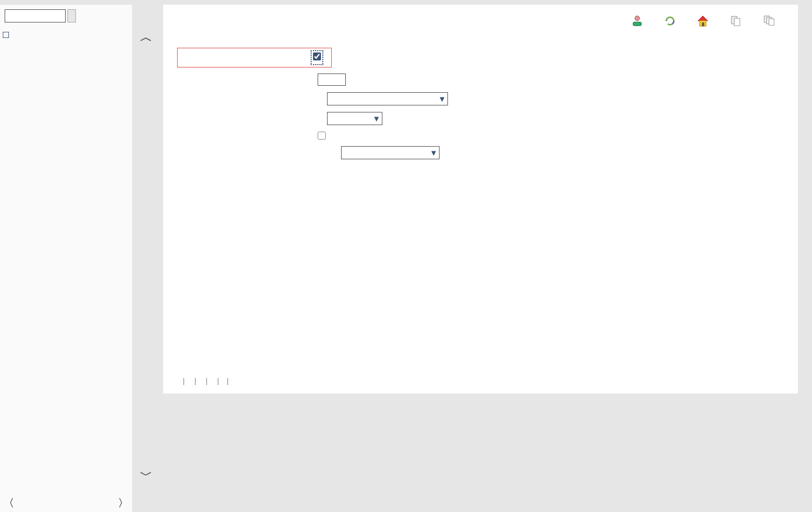  Describe the element at coordinates (355, 119) in the screenshot. I see `lcr-mode-select` at that location.